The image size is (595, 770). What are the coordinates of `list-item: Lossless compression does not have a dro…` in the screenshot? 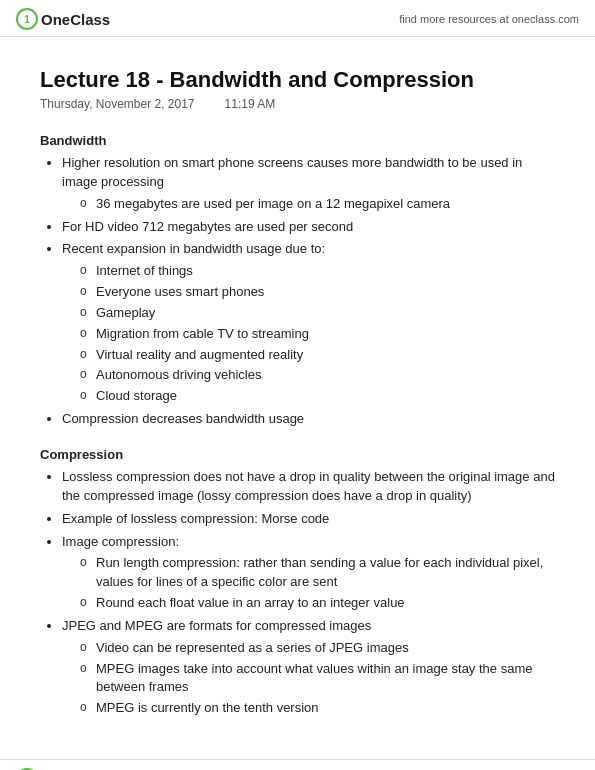 It's located at (308, 487).